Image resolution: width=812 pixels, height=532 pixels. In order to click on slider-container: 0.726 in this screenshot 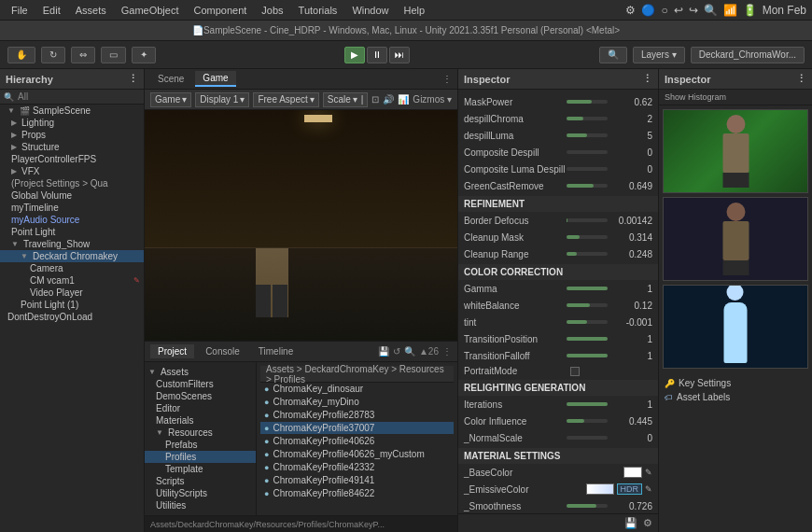, I will do `click(609, 506)`.